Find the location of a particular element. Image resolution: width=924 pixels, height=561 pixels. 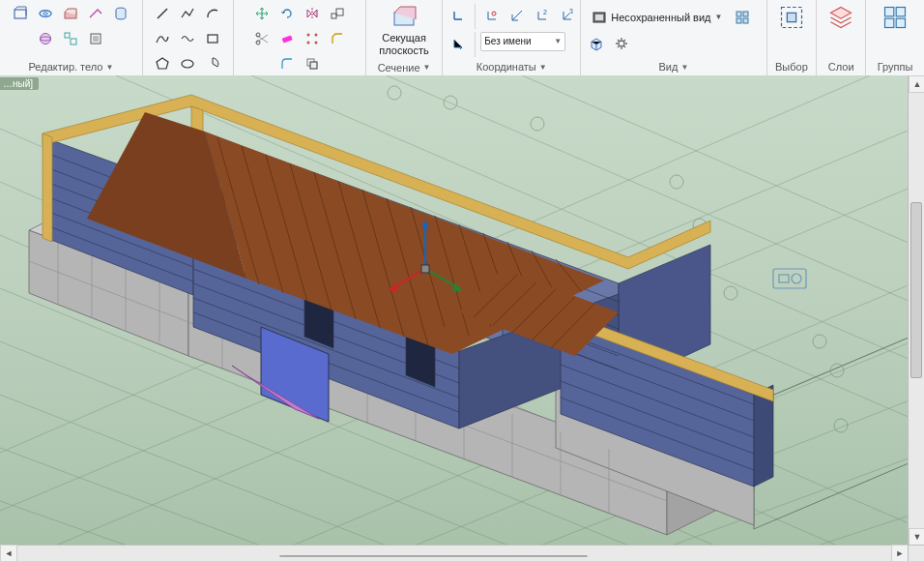

panel-label-selection: Выбор is located at coordinates (793, 67).